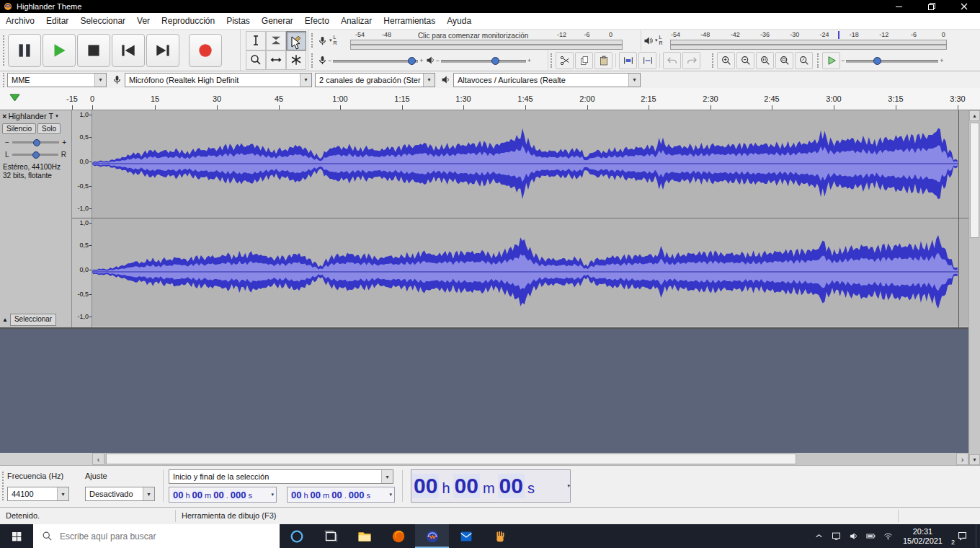 Image resolution: width=980 pixels, height=548 pixels. What do you see at coordinates (375, 80) in the screenshot?
I see `recording-channels-select: 2 canales de grabación (Ster ▾` at bounding box center [375, 80].